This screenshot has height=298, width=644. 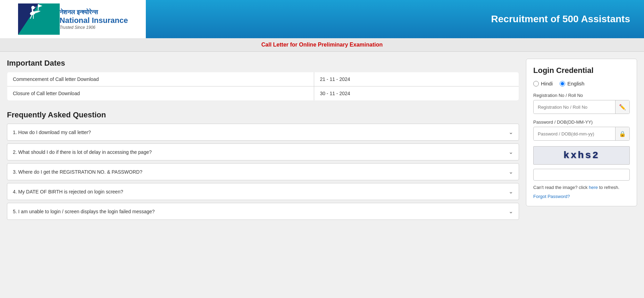 I want to click on registration-input, so click(x=574, y=107).